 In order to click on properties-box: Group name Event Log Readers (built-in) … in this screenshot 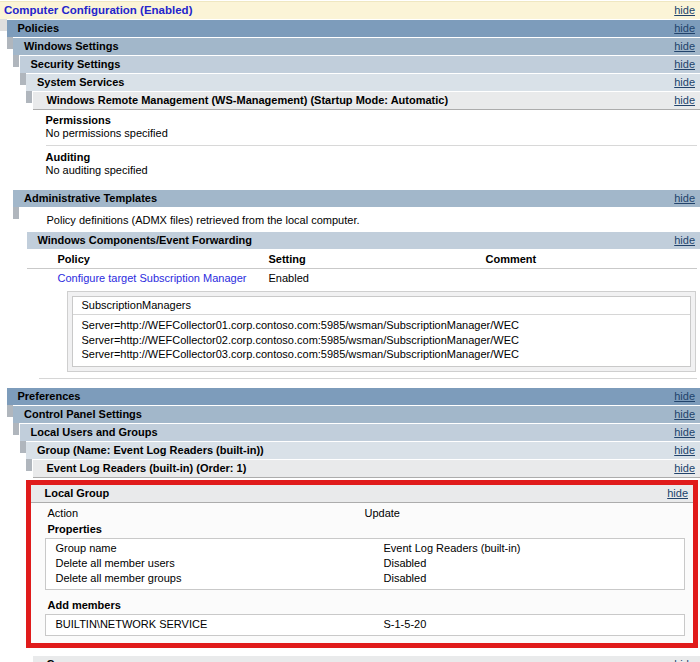, I will do `click(366, 564)`.